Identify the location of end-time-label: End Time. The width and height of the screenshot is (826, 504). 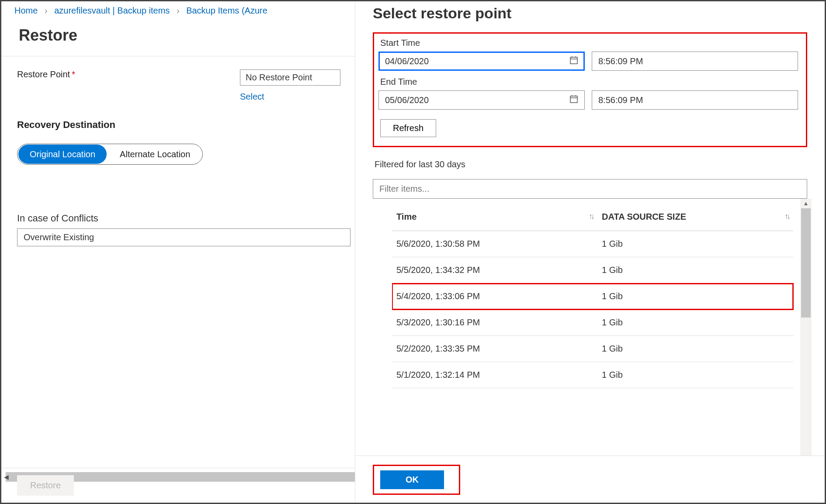
(589, 82).